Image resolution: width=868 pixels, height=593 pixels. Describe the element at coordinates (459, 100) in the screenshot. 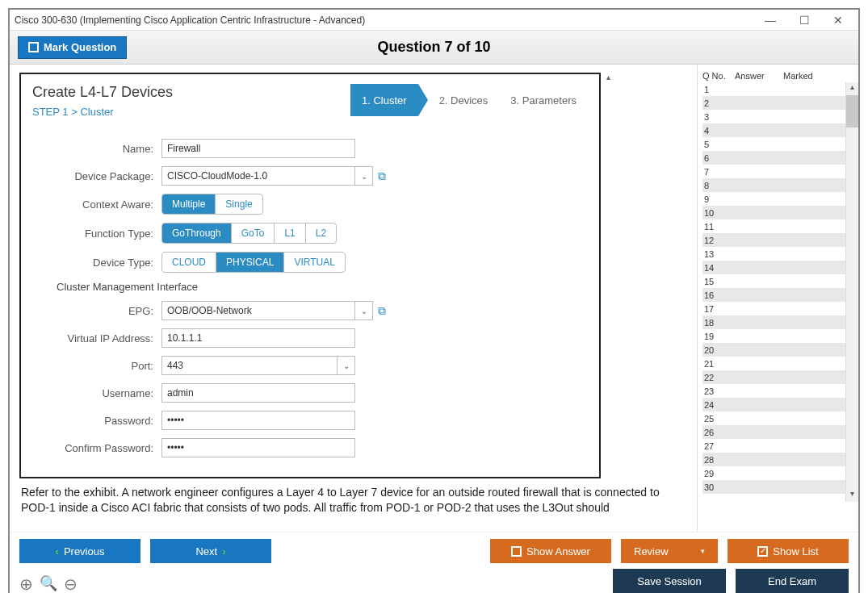

I see `wizard-step-devices: 2. Devices` at that location.